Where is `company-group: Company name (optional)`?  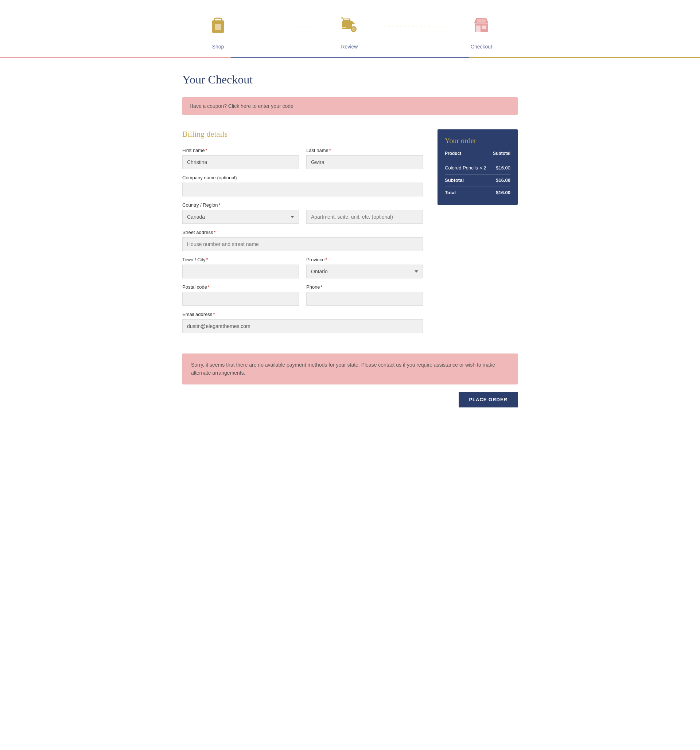 company-group: Company name (optional) is located at coordinates (303, 186).